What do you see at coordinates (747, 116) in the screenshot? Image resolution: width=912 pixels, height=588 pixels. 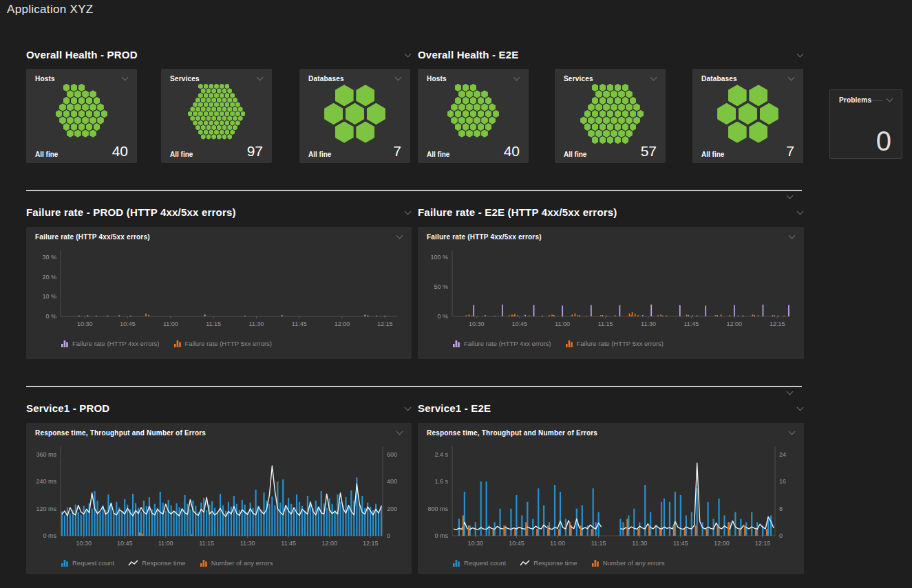 I see `health-tile-databases-e2e: Databases All fine7` at bounding box center [747, 116].